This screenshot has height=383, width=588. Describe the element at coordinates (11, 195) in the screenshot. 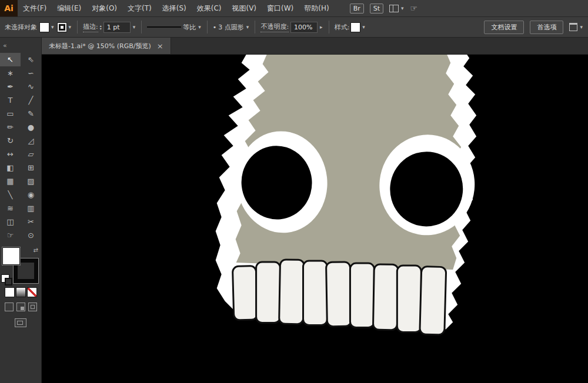

I see `eyedropper-tool: ╲` at that location.